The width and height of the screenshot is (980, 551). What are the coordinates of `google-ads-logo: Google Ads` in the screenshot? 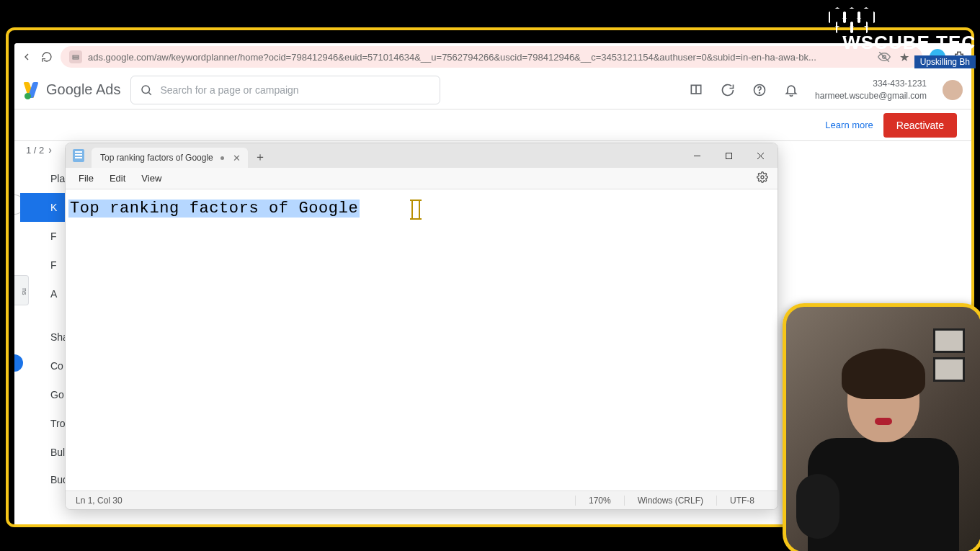 It's located at (72, 90).